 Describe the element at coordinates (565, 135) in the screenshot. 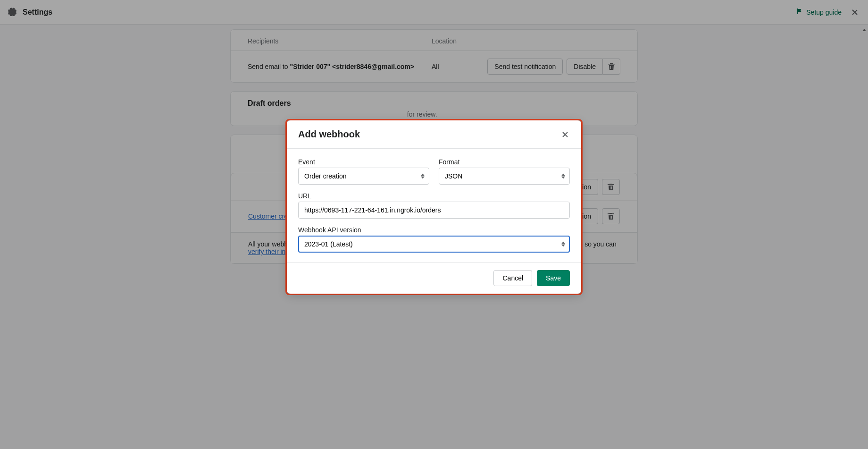

I see `modal-close-button` at that location.